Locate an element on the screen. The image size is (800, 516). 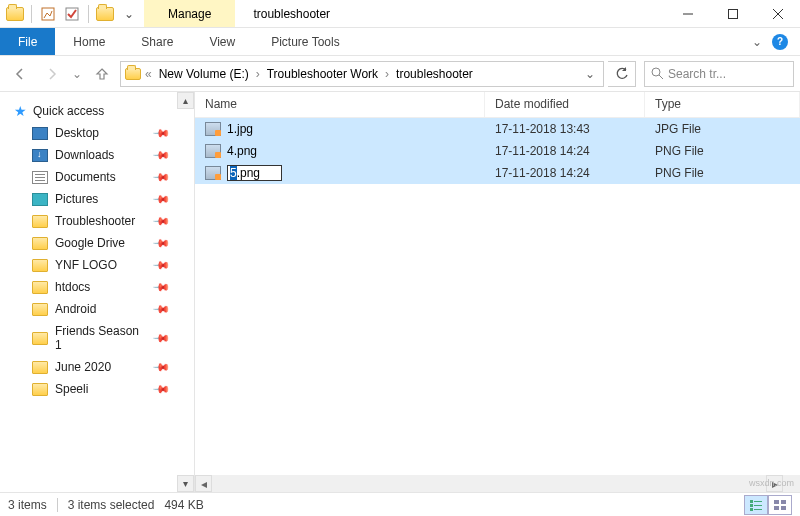
address-bar: « New Volume (E:) › Troubleshooter Work … is located at coordinates (362, 74).